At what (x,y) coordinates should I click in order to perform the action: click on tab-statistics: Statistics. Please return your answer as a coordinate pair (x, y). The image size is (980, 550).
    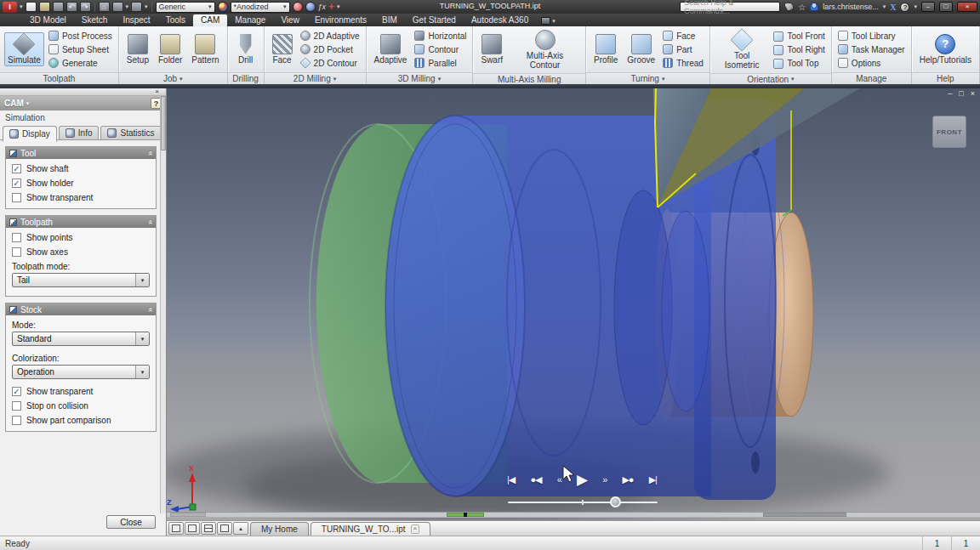
    Looking at the image, I should click on (131, 133).